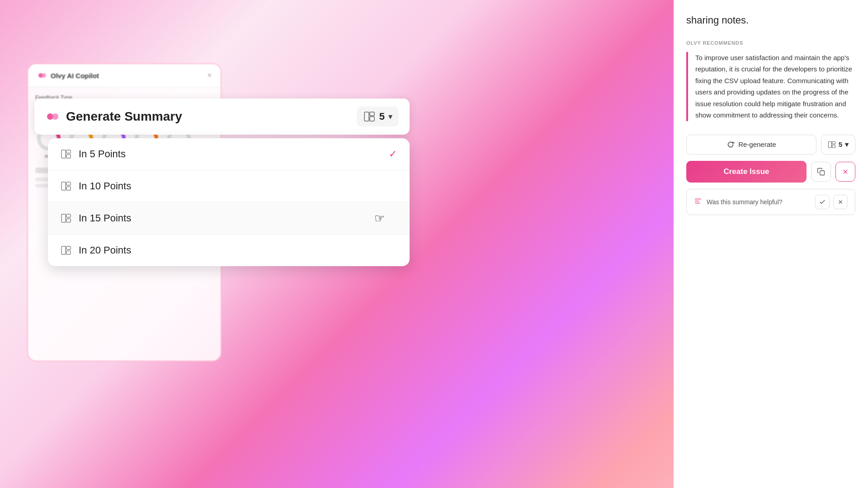 Image resolution: width=868 pixels, height=488 pixels. I want to click on regen-chevron-icon: ▾, so click(847, 145).